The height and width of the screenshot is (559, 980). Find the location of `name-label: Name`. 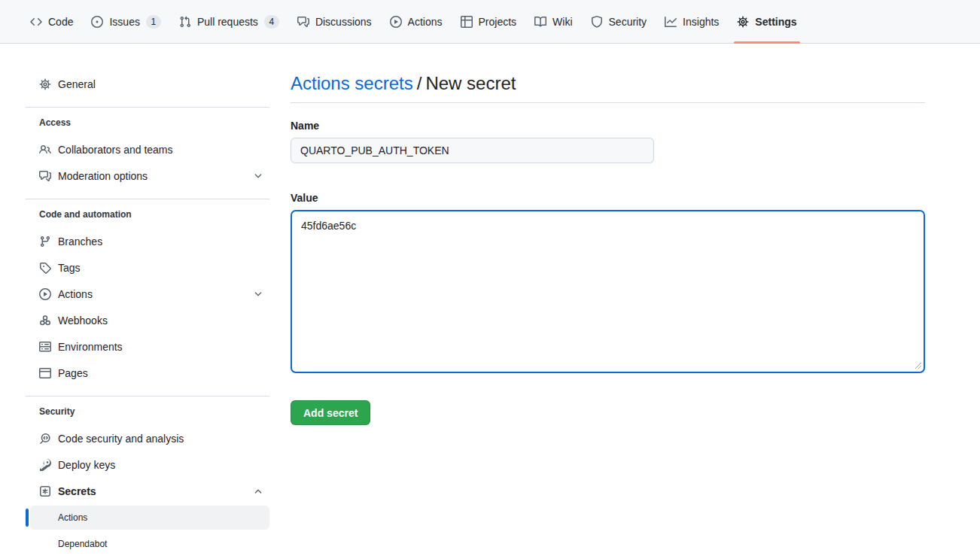

name-label: Name is located at coordinates (608, 126).